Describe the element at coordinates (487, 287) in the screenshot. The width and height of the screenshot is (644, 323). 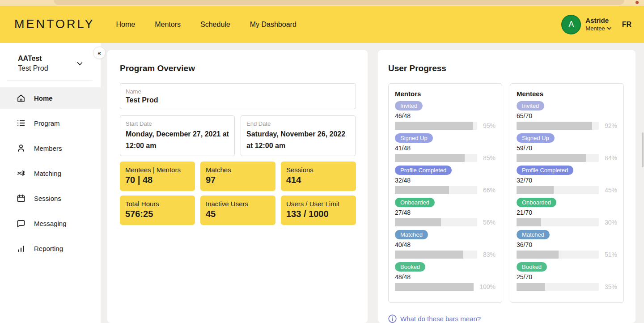
I see `progress-percent: 100%` at that location.